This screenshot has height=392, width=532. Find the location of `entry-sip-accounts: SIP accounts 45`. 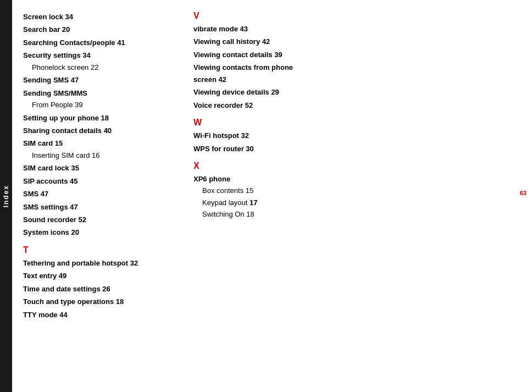

entry-sip-accounts: SIP accounts 45 is located at coordinates (100, 181).